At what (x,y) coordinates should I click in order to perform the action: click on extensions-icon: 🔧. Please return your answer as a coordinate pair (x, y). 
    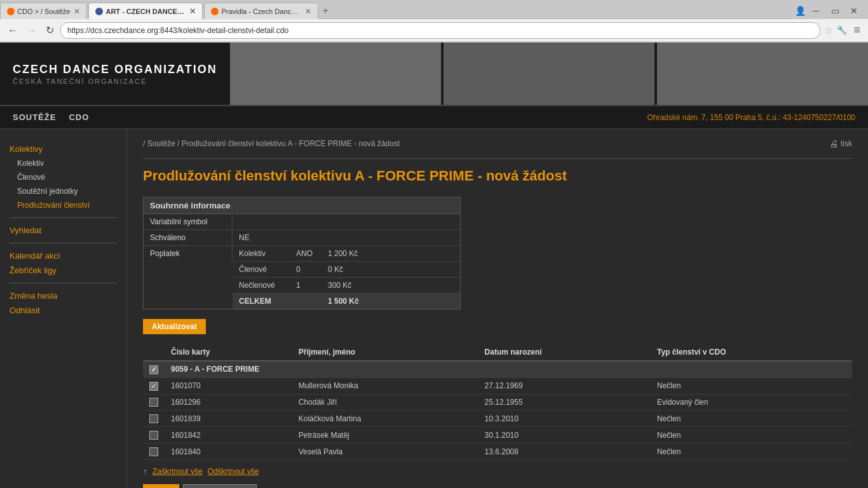
    Looking at the image, I should click on (842, 30).